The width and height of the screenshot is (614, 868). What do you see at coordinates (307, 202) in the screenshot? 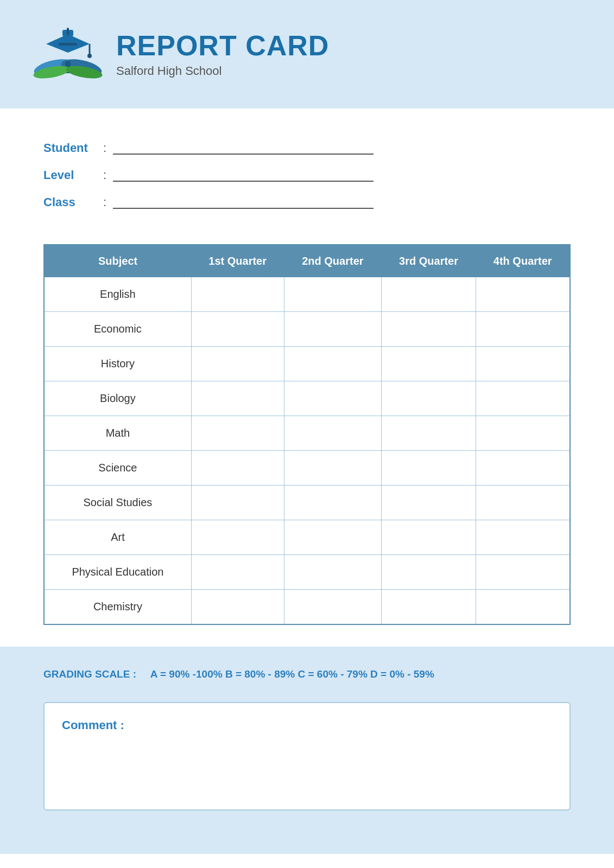
I see `class-row: Class :` at bounding box center [307, 202].